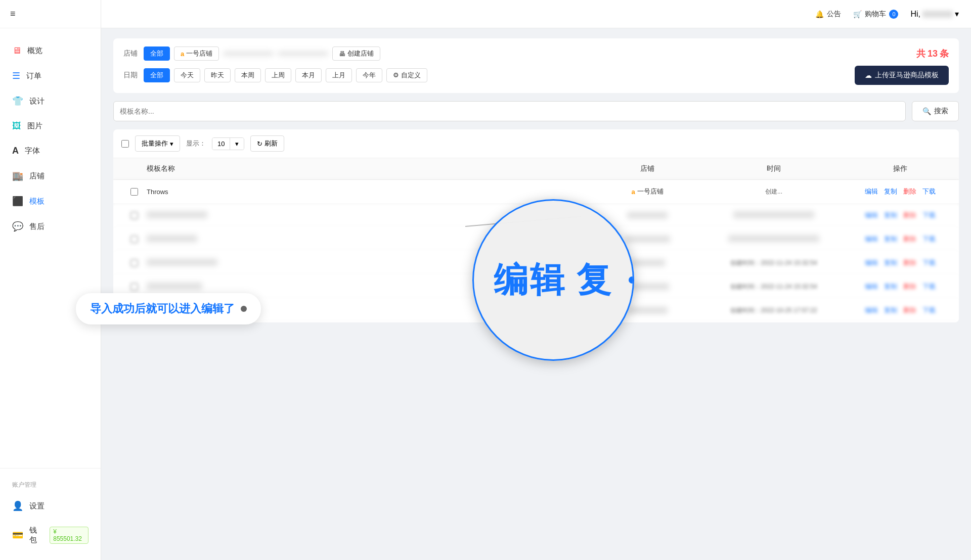 The width and height of the screenshot is (971, 560). I want to click on upload-icon: ☁, so click(868, 75).